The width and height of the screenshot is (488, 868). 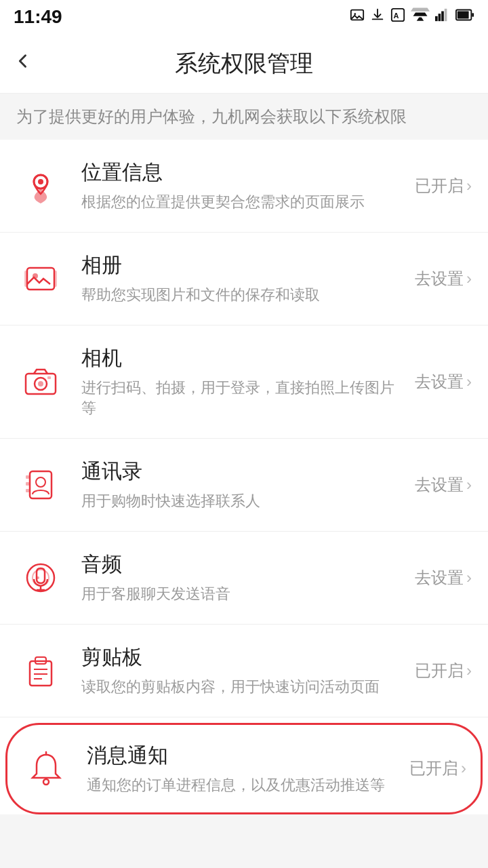 What do you see at coordinates (443, 279) in the screenshot?
I see `album-status: 去设置 ›` at bounding box center [443, 279].